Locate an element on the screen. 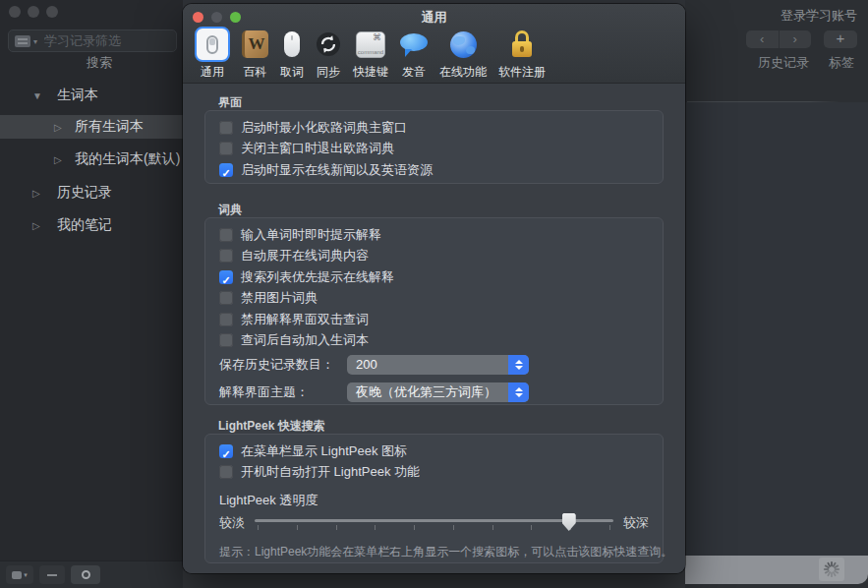 Image resolution: width=868 pixels, height=588 pixels. settings-row: 解释界面主题： 夜晚（优化第三方词库） is located at coordinates (434, 392).